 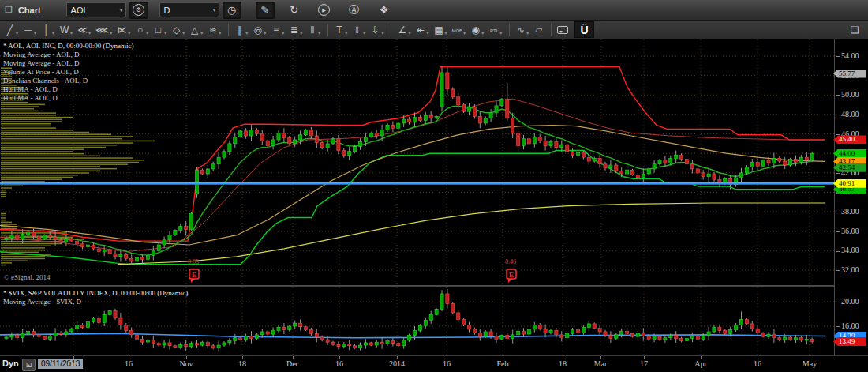 I want to click on fib-retracement-icon: ≡, so click(x=276, y=30).